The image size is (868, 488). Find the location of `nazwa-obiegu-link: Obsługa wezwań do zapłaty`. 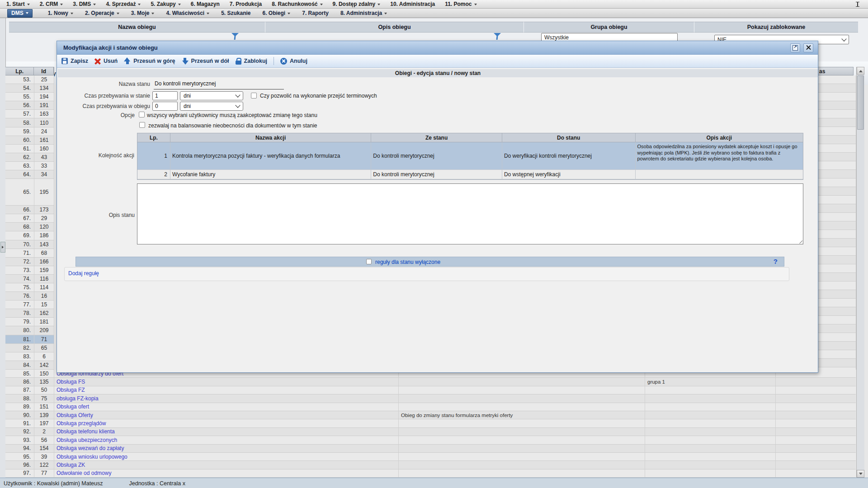

nazwa-obiegu-link: Obsługa wezwań do zapłaty is located at coordinates (226, 448).